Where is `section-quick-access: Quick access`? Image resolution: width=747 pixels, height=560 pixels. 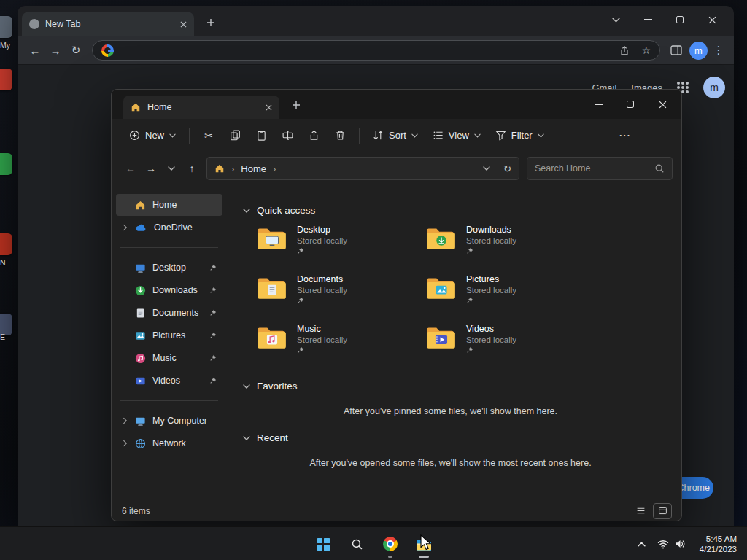
section-quick-access: Quick access is located at coordinates (454, 210).